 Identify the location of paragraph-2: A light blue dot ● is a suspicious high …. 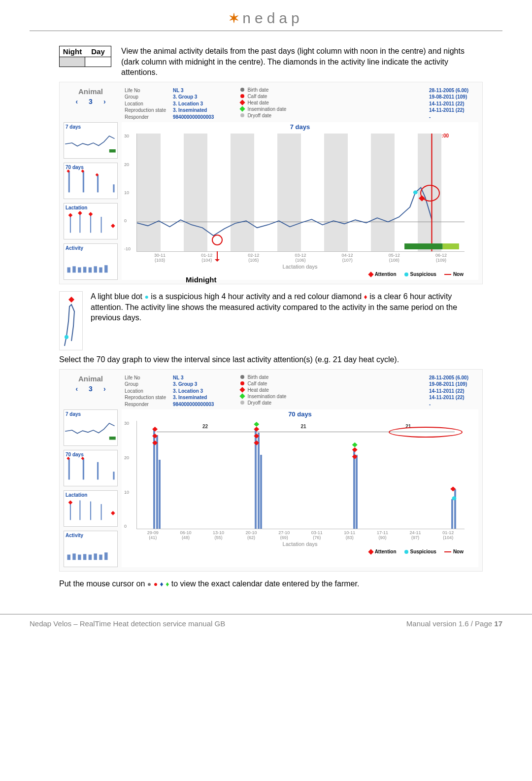
(287, 307).